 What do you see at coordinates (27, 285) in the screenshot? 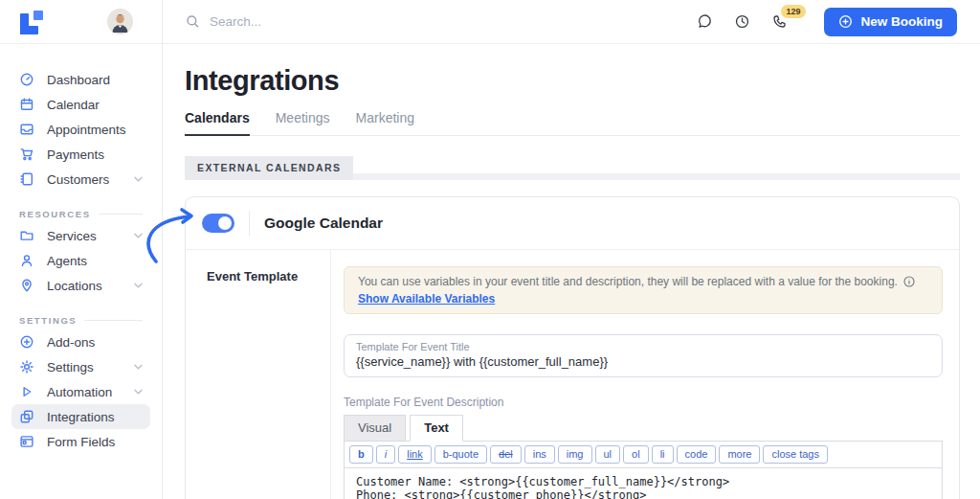
I see `map-pin-icon` at bounding box center [27, 285].